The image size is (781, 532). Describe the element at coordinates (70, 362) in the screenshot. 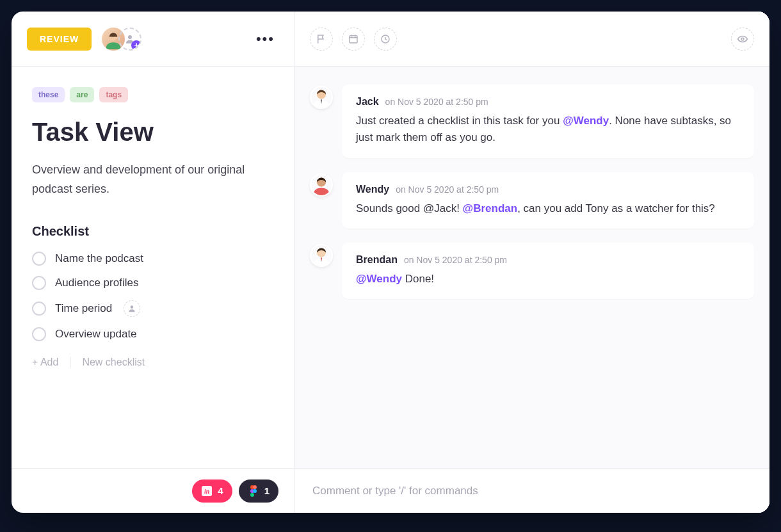

I see `divider` at that location.